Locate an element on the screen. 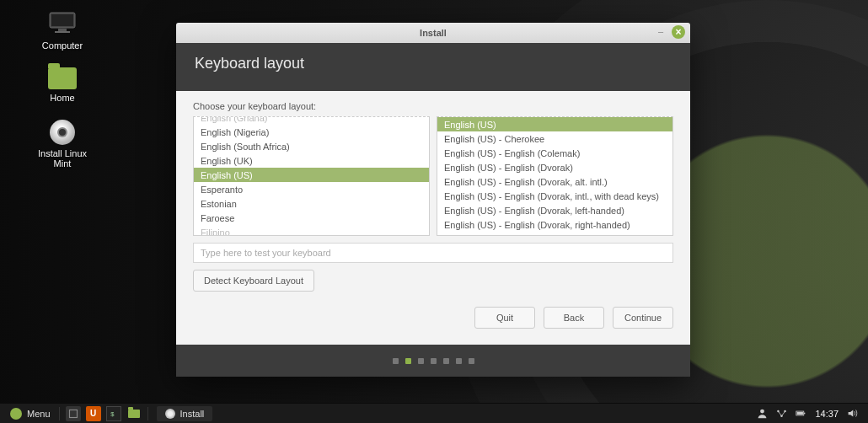  desktop-icon-label: Computer is located at coordinates (62, 46).